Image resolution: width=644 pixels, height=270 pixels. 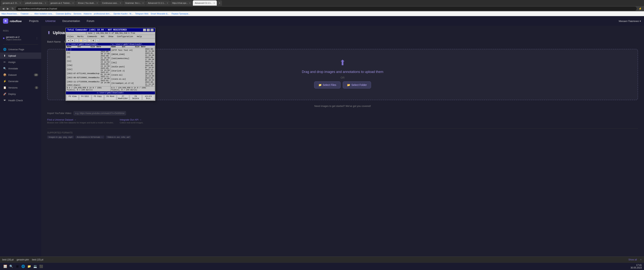 I want to click on tc-cmd-btn-6: Alt+F4 Exit, so click(x=148, y=98).